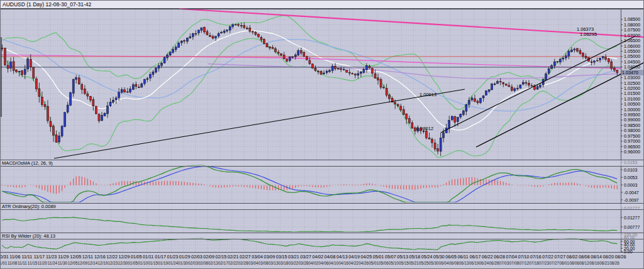 This screenshot has width=644, height=269. Describe the element at coordinates (39, 257) in the screenshot. I see `svg-text: 11/17` at that location.